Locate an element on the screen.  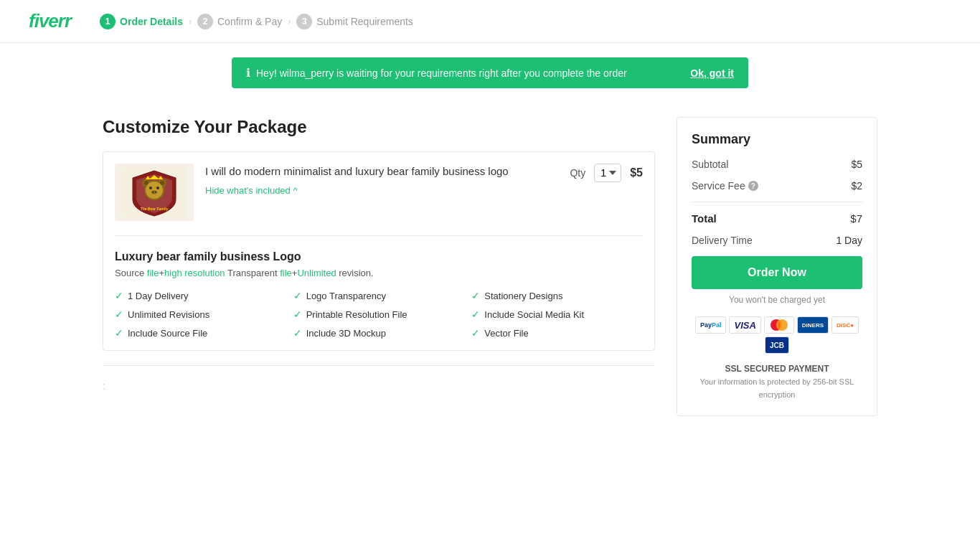
feature-item: ✓1 Day Delivery is located at coordinates (201, 296).